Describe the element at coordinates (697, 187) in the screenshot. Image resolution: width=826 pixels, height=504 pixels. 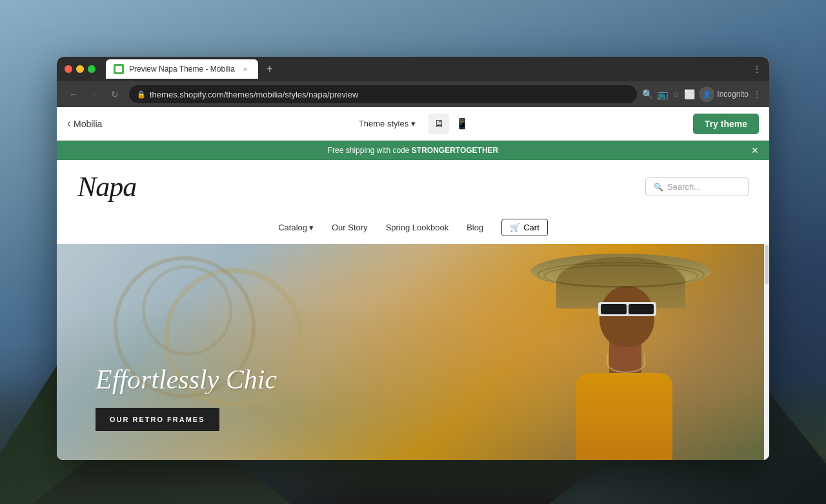
I see `header-right-controls: 🔍 Search...` at that location.